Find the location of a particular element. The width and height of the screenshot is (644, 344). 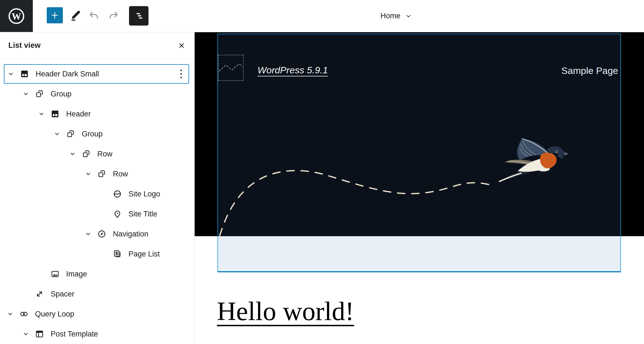

listview-item-header-dark-small: Header Dark Small is located at coordinates (96, 74).